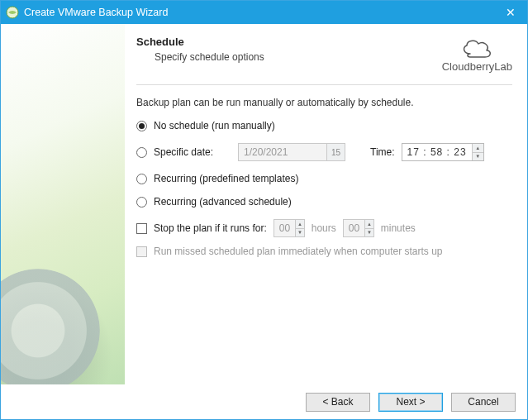 The height and width of the screenshot is (420, 528). Describe the element at coordinates (299, 228) in the screenshot. I see `hours-spinner: ▲ ▼` at that location.